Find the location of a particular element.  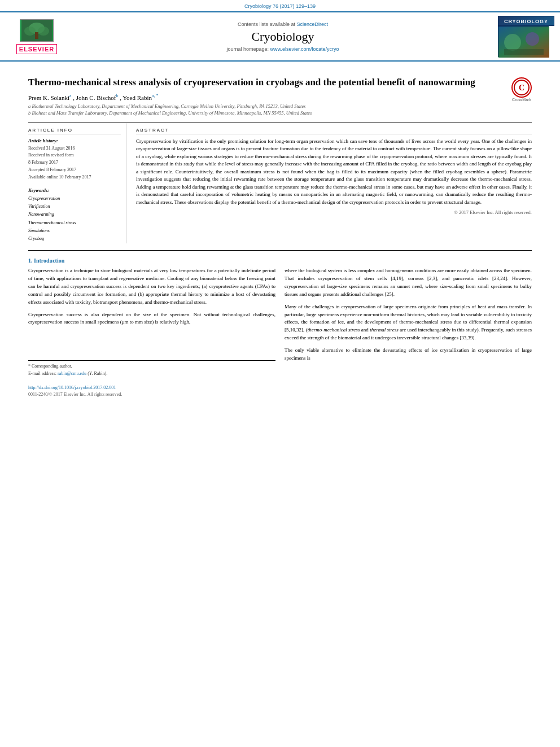

section-divider is located at coordinates (280, 251).